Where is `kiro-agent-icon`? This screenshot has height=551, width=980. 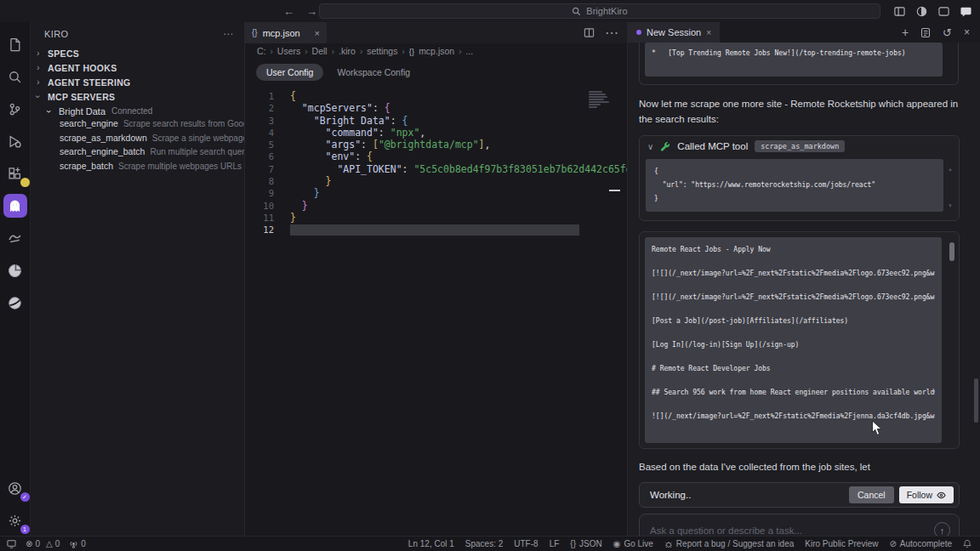 kiro-agent-icon is located at coordinates (15, 206).